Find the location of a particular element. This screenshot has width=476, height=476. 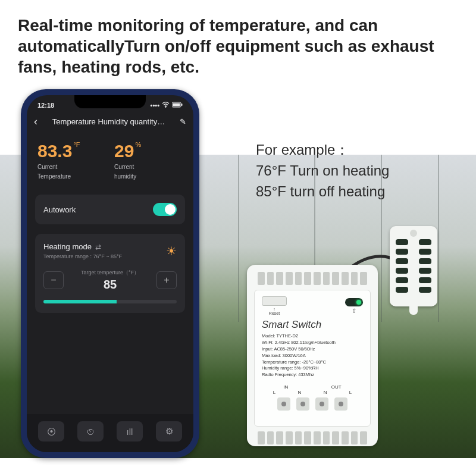

mode-subtitle: Temperature range : 76°F ~ 85°F is located at coordinates (83, 256).